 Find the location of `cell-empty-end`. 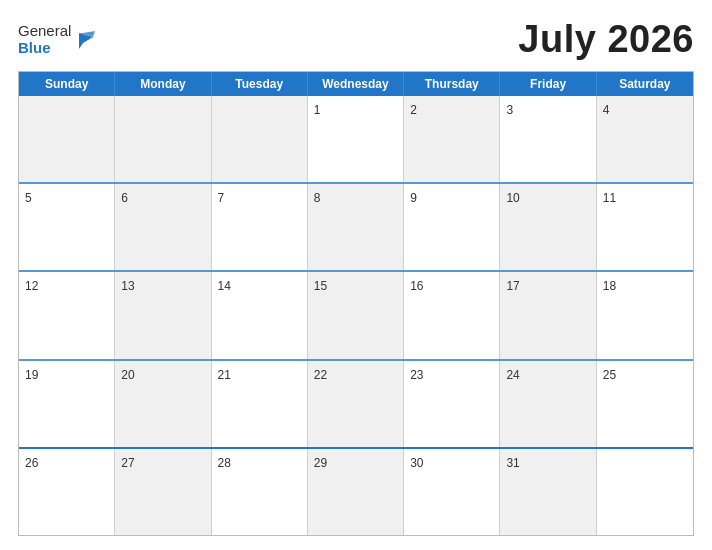

cell-empty-end is located at coordinates (645, 492).